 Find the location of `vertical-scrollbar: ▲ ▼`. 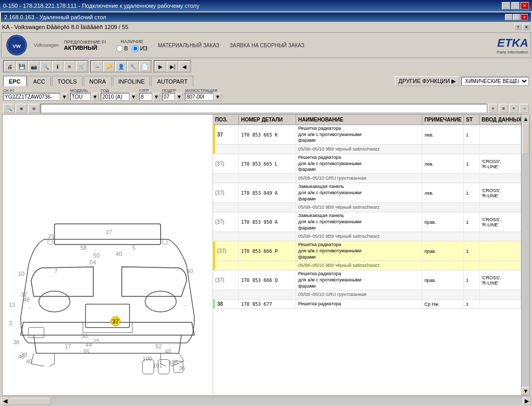

vertical-scrollbar: ▲ ▼ is located at coordinates (525, 255).